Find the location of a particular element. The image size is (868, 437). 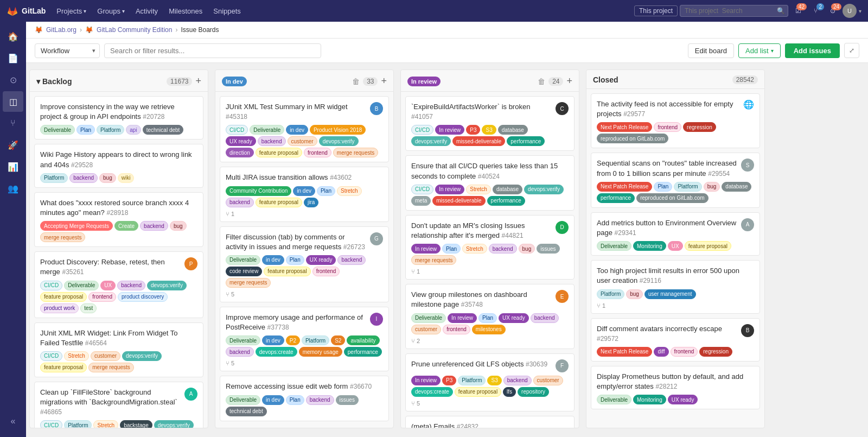

breadcrumb-org-link: GitLab.org is located at coordinates (61, 30).